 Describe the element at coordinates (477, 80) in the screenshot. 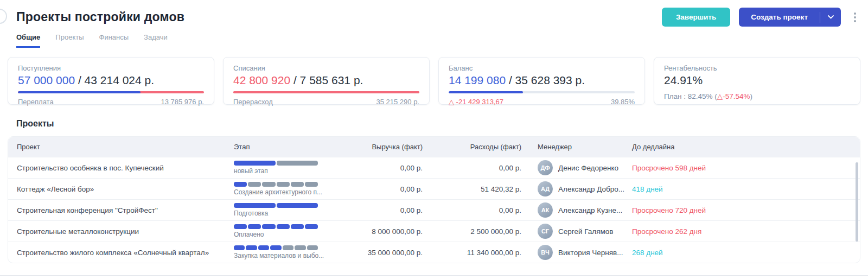

I see `value-actual: 14 199 080` at that location.